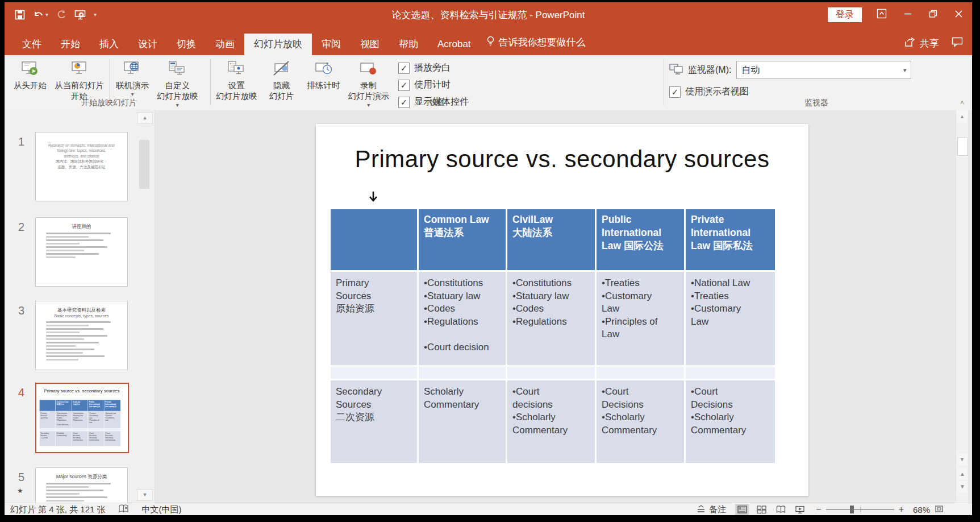 This screenshot has width=980, height=522. I want to click on thumbnail-row-1: 1Research on domestic, international and…, so click(70, 167).